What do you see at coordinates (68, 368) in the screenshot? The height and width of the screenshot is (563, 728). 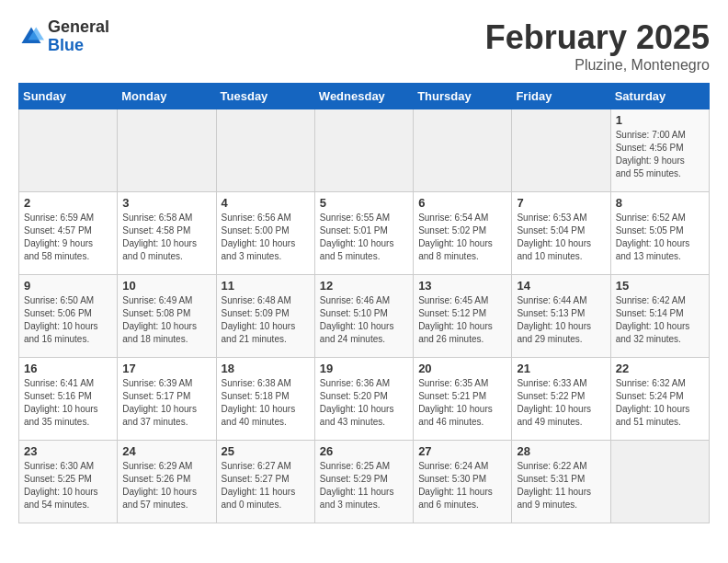 I see `day-number: 16` at bounding box center [68, 368].